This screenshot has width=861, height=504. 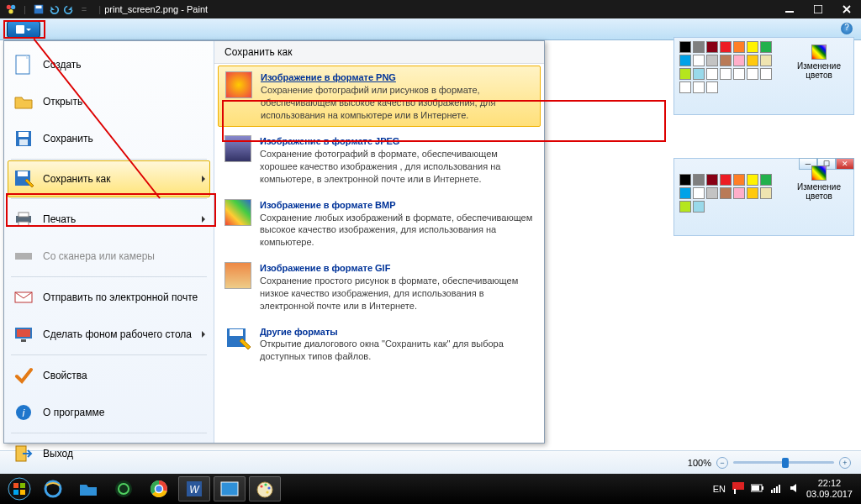 What do you see at coordinates (769, 463) in the screenshot?
I see `zoom-control: 100% − +` at bounding box center [769, 463].